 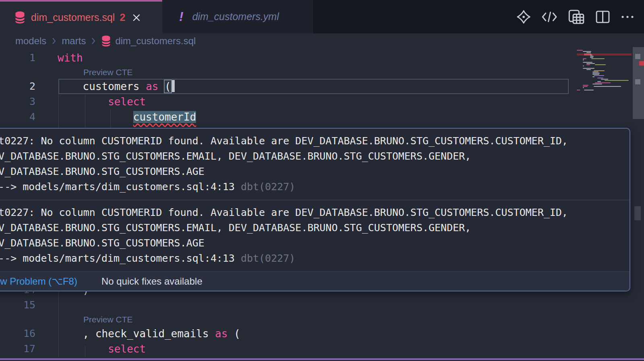 What do you see at coordinates (165, 117) in the screenshot?
I see `code-text: customerId` at bounding box center [165, 117].